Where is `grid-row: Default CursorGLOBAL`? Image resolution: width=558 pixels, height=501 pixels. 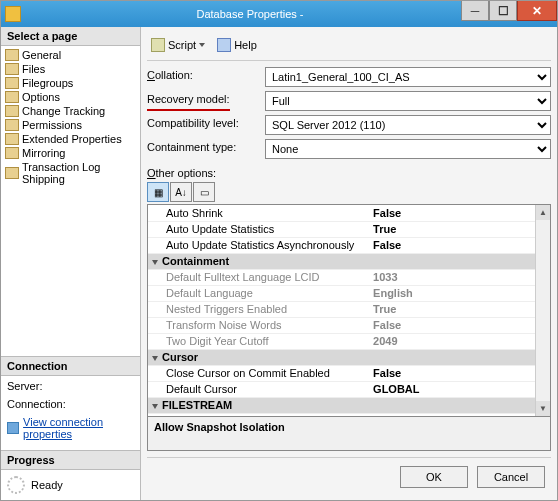 grid-row: Default CursorGLOBAL is located at coordinates (349, 389).